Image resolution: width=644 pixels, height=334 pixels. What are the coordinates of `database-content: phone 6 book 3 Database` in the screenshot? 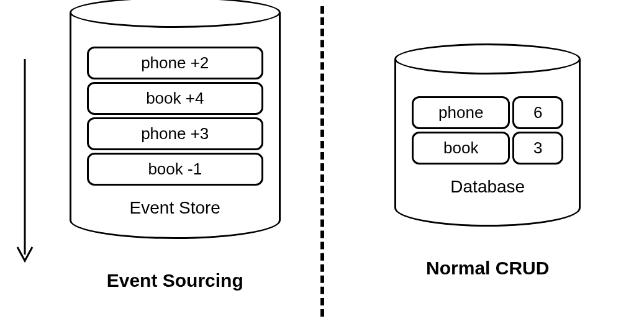 It's located at (488, 147).